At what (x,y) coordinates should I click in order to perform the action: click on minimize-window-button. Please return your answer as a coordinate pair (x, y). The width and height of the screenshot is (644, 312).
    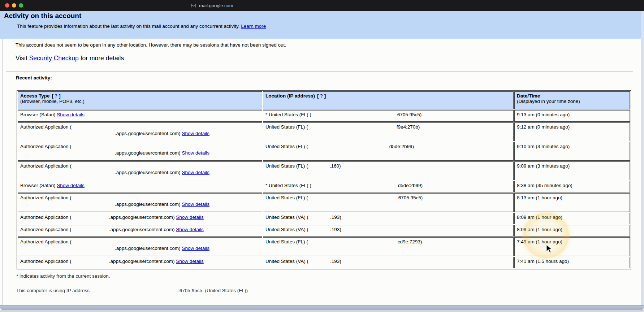
    Looking at the image, I should click on (14, 5).